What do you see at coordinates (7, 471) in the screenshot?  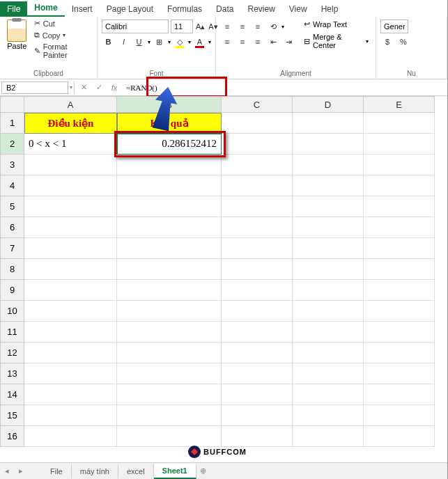 I see `sheet-nav-prev: ◂` at bounding box center [7, 471].